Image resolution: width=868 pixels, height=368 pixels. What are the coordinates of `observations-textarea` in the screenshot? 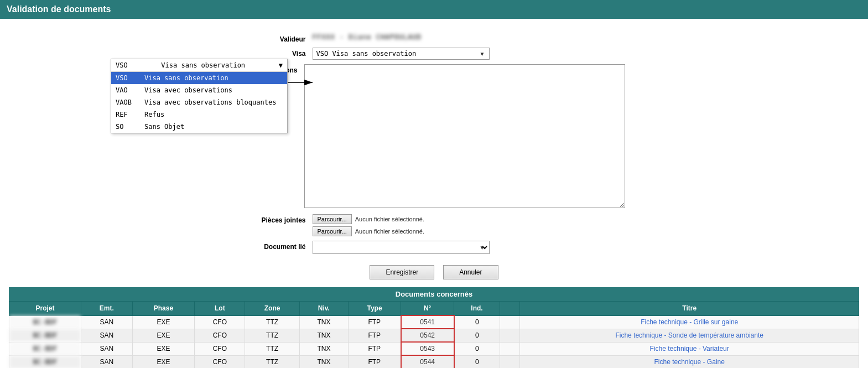 It's located at (465, 136).